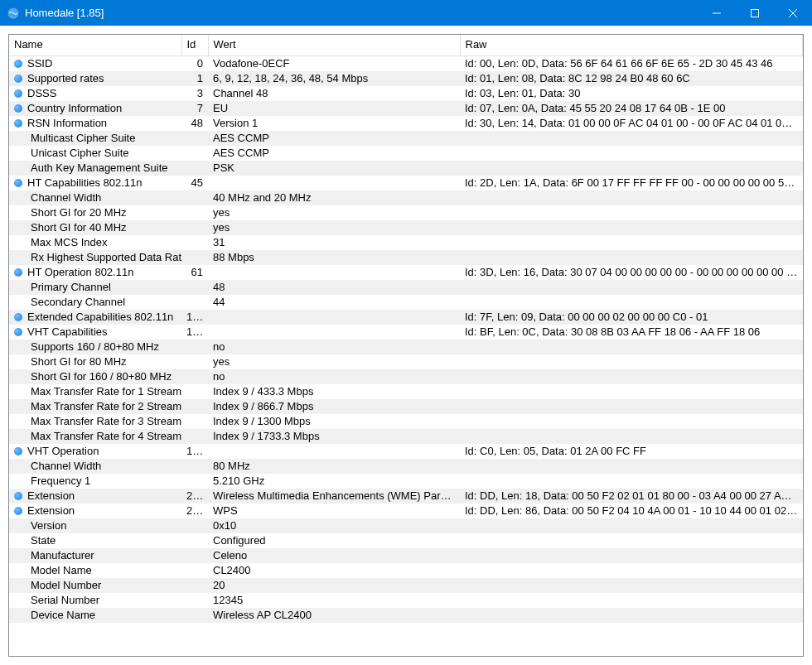  What do you see at coordinates (406, 317) in the screenshot?
I see `table-row: Extended Capabilities 802.11n127Id: 7F, …` at bounding box center [406, 317].